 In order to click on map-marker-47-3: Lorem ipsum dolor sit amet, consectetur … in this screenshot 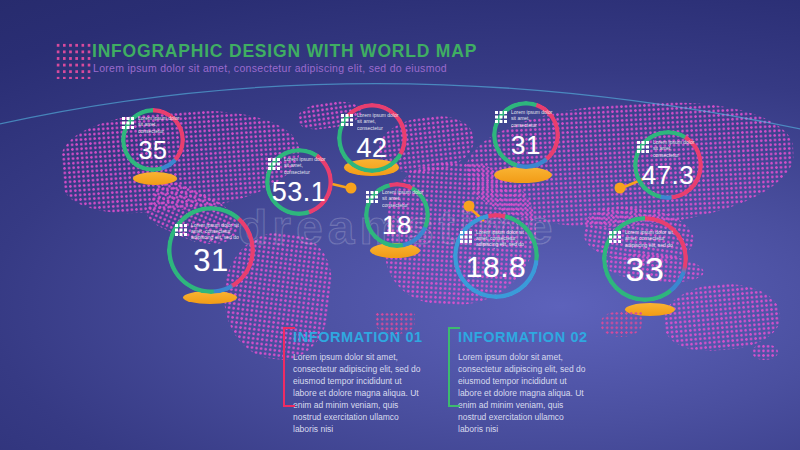, I will do `click(668, 165)`.